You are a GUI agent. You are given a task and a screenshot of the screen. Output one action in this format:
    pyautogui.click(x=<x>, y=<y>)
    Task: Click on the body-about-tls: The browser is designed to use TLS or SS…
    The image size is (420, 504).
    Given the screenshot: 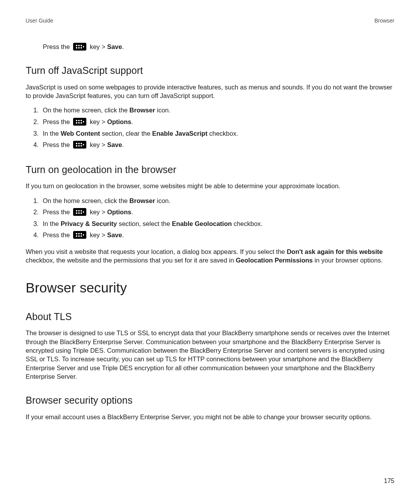 What is the action you would take?
    pyautogui.click(x=210, y=355)
    